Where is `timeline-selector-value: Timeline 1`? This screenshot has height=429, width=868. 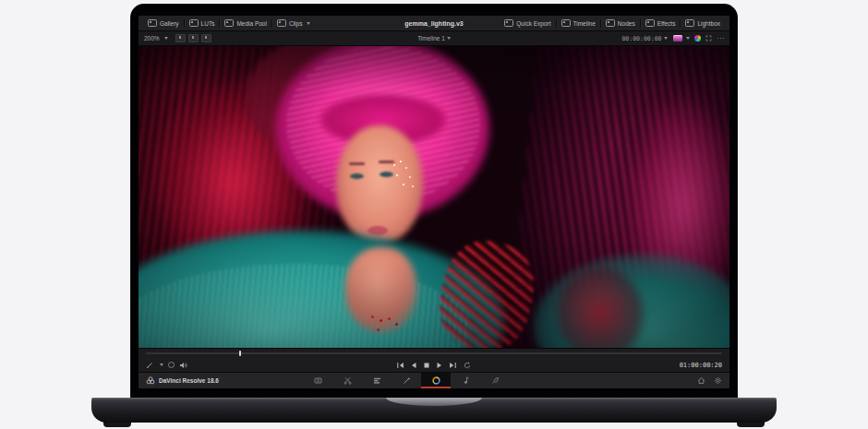 timeline-selector-value: Timeline 1 is located at coordinates (431, 39).